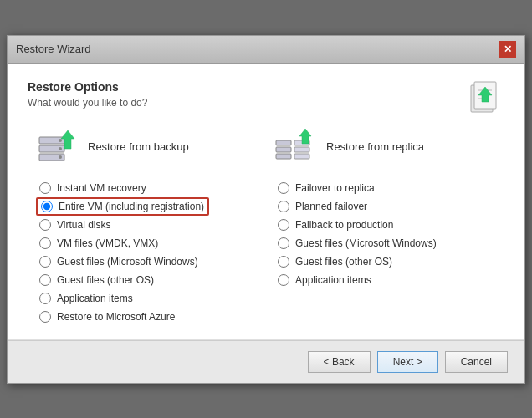  What do you see at coordinates (266, 50) in the screenshot?
I see `title-bar: Restore Wizard ✕` at bounding box center [266, 50].